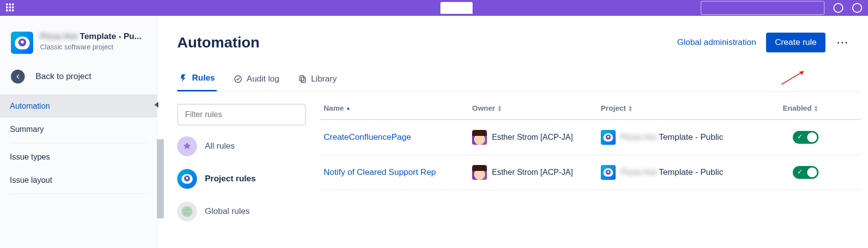 The height and width of the screenshot is (248, 868). What do you see at coordinates (78, 157) in the screenshot?
I see `sidebar-item-issue-types: Issue types` at bounding box center [78, 157].